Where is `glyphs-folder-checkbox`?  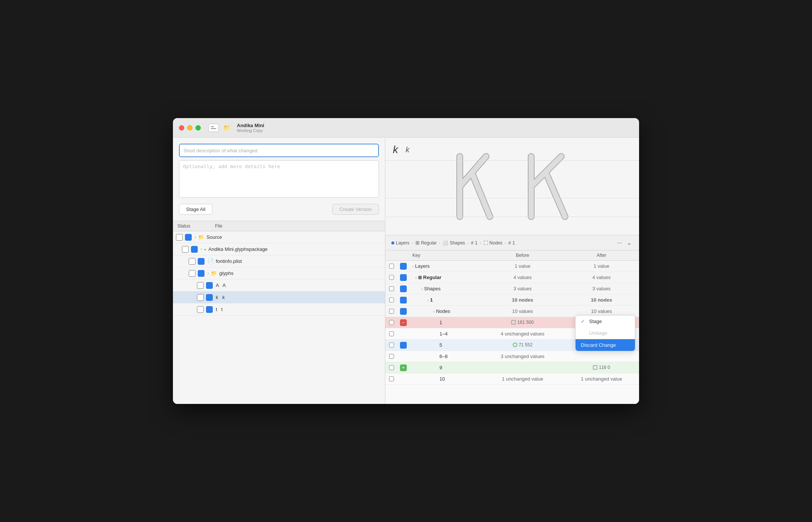
glyphs-folder-checkbox is located at coordinates (192, 273).